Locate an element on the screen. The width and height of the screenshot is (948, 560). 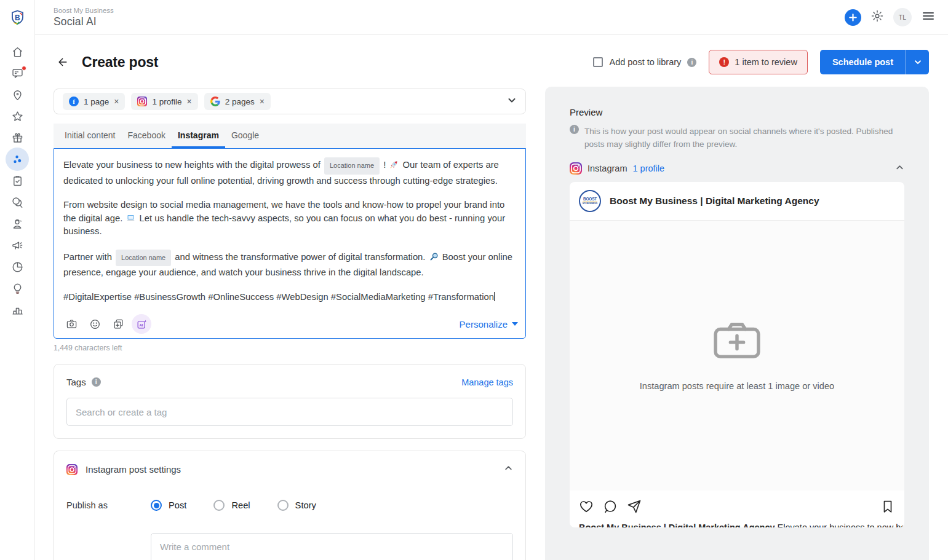
app-logo: B is located at coordinates (17, 17).